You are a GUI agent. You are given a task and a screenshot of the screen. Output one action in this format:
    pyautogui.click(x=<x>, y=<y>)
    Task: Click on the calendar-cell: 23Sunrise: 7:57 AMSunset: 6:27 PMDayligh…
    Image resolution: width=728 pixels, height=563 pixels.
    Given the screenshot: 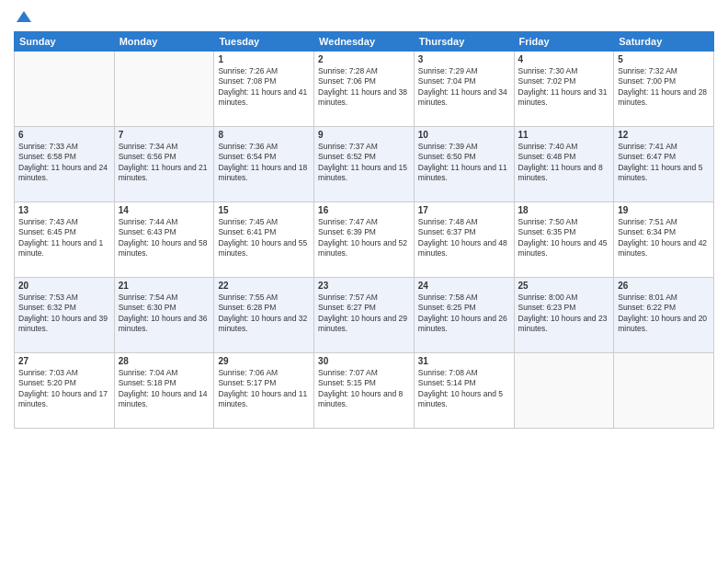 What is the action you would take?
    pyautogui.click(x=364, y=316)
    